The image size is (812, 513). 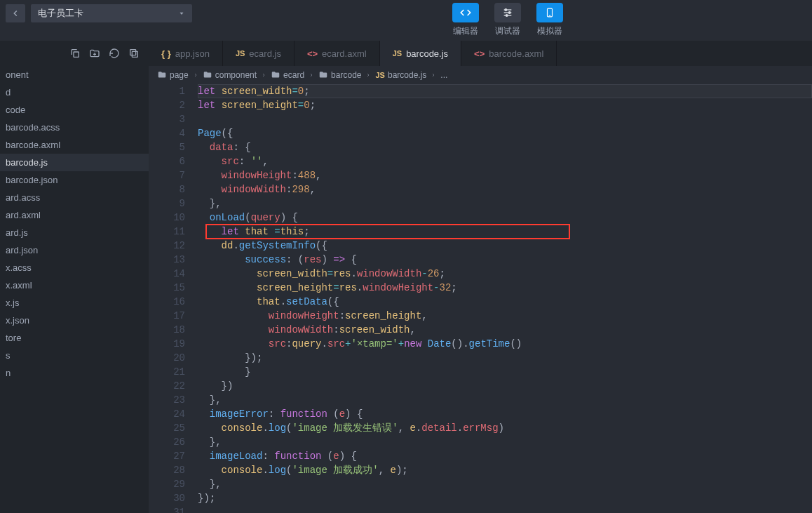 I want to click on copy-icon, so click(x=75, y=53).